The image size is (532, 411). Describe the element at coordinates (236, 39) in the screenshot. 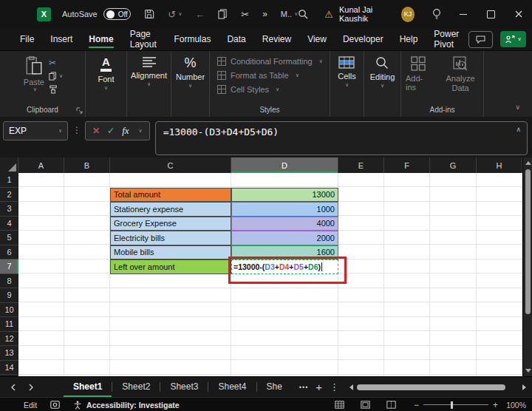

I see `menu-tab-data: Data` at that location.